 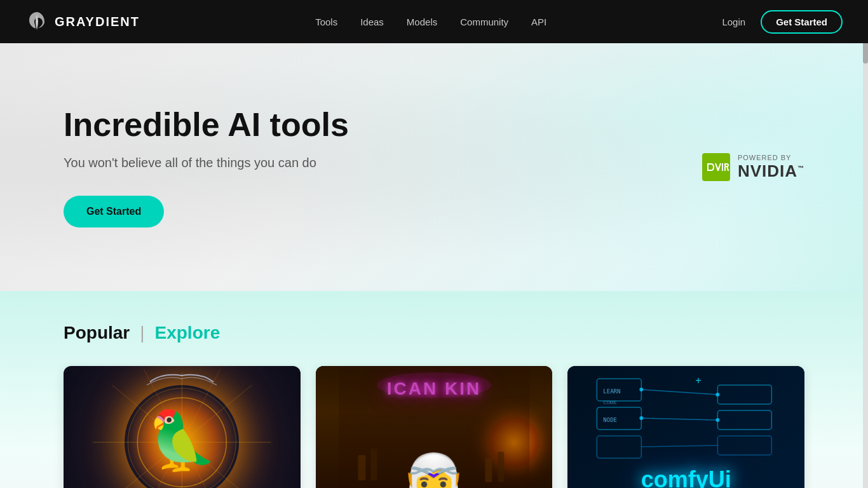 I want to click on card-woman-pirate: ICAN KIN 🧝‍♀️, so click(x=435, y=427).